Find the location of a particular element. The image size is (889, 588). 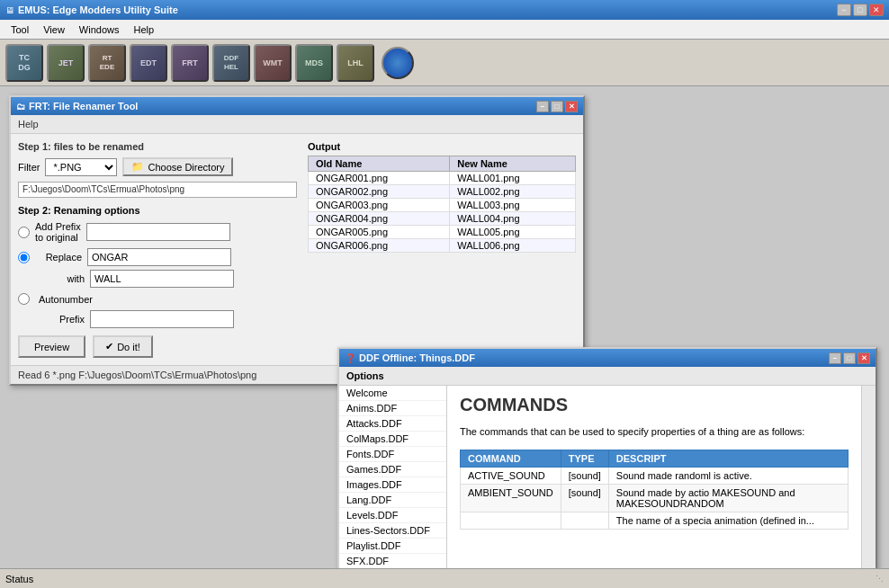

step1-label: Step 1: files to be renamed is located at coordinates (157, 147).